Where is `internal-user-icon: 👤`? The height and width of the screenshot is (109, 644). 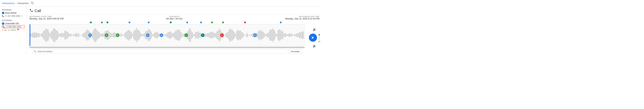 internal-user-icon: 👤 is located at coordinates (3, 13).